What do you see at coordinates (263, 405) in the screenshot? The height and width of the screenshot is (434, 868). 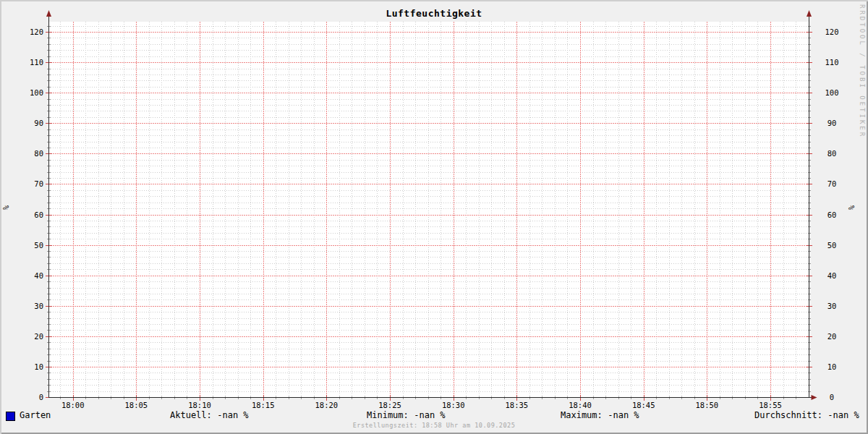 I see `x-tick-label: 18:15` at bounding box center [263, 405].